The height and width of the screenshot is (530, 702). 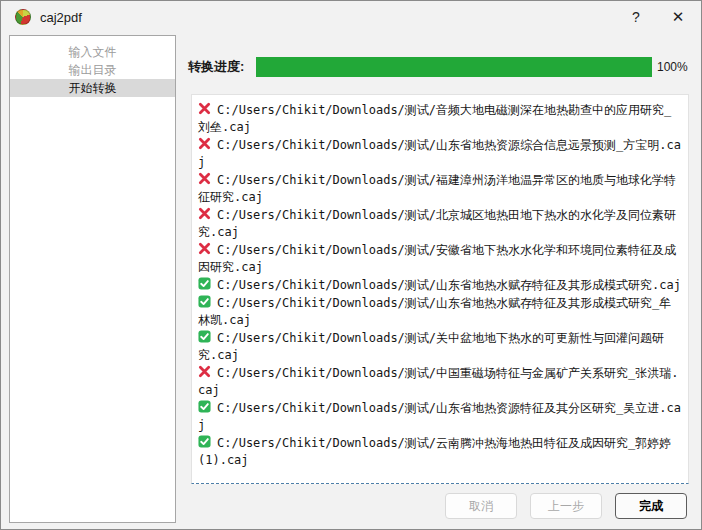 I want to click on wizard-button: 上一步, so click(x=566, y=506).